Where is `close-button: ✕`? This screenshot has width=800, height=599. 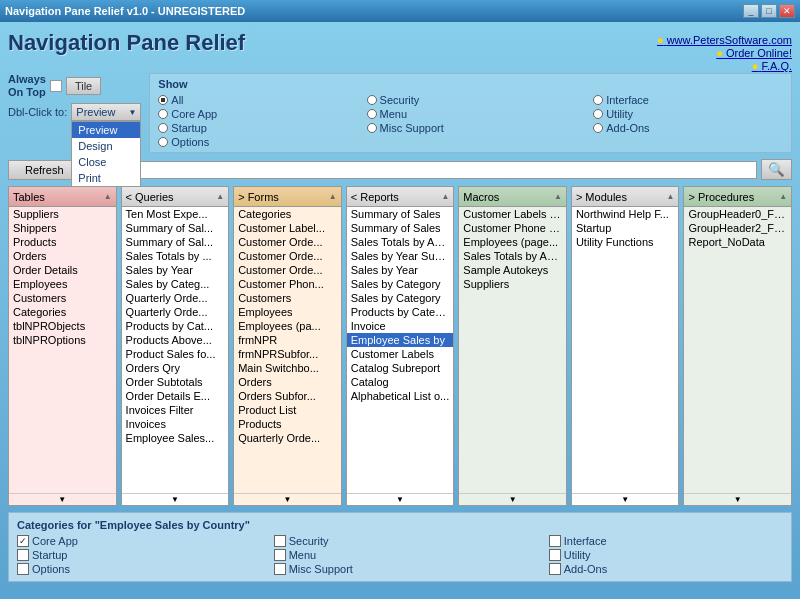
close-button: ✕ is located at coordinates (787, 11).